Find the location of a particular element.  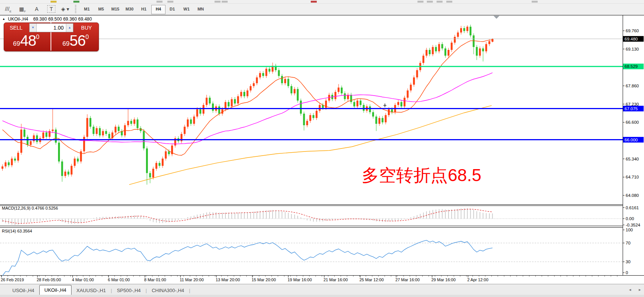

macd-label: MACD(12,26,9) 0.4766 0.5256 is located at coordinates (30, 208).